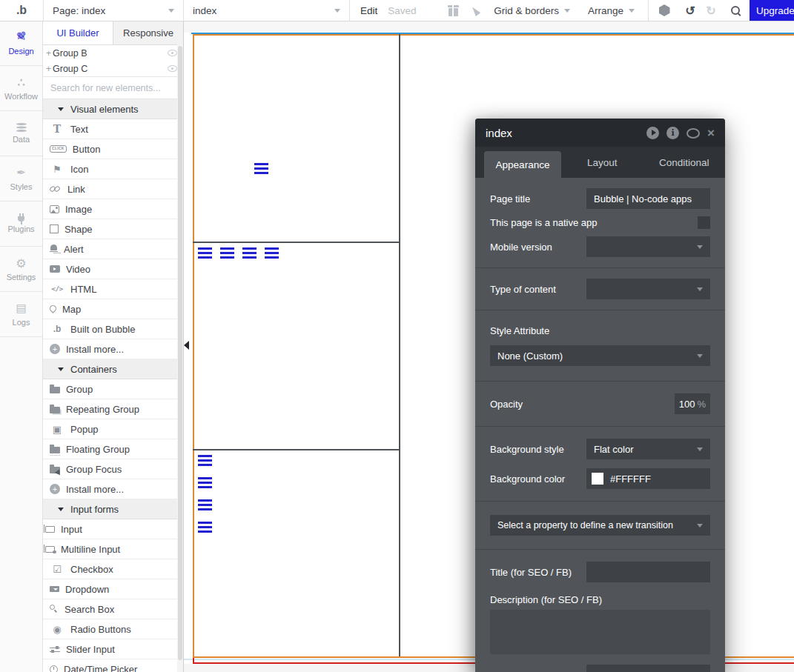 The image size is (794, 672). I want to click on partially-visible-input, so click(648, 668).